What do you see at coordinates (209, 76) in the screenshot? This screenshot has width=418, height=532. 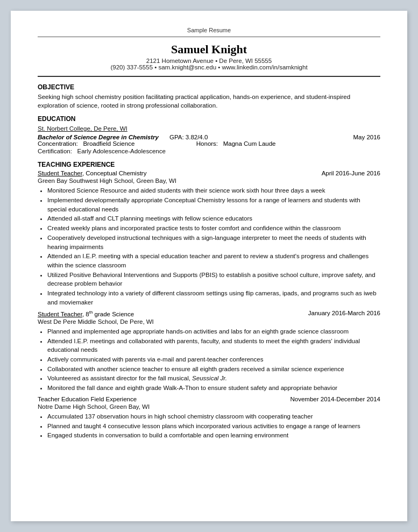 I see `header-divider` at bounding box center [209, 76].